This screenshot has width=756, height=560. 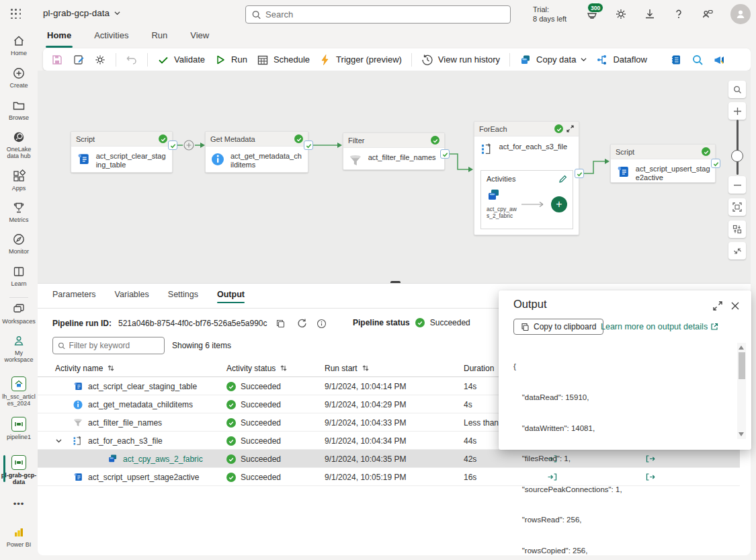 I want to click on sidebar-item-home: Home, so click(x=19, y=46).